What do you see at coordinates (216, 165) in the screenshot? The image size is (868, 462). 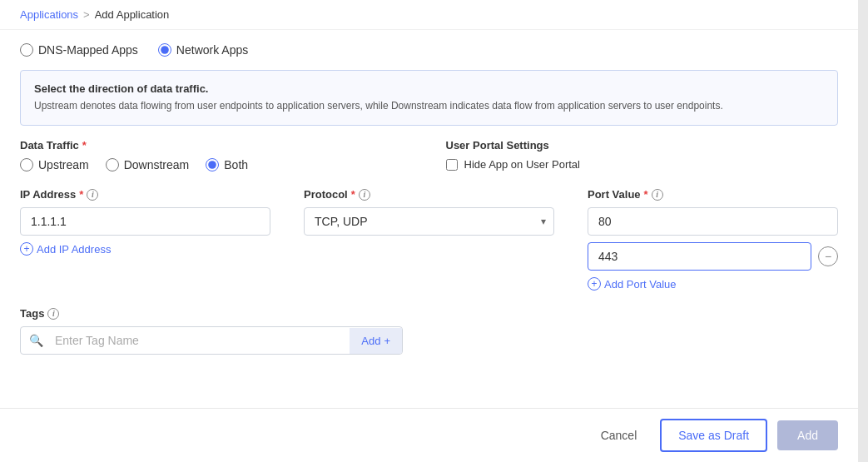 I see `data-traffic-options: Upstream Downstream Both` at bounding box center [216, 165].